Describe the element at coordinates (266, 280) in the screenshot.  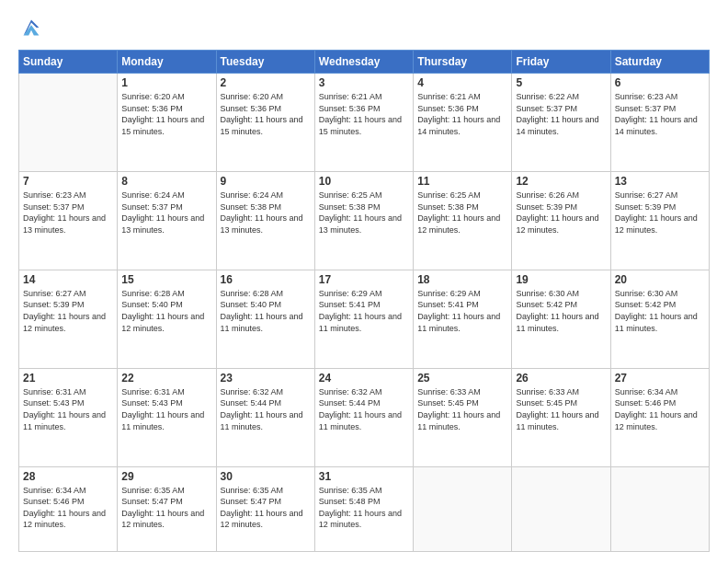
I see `day-number: 16` at that location.